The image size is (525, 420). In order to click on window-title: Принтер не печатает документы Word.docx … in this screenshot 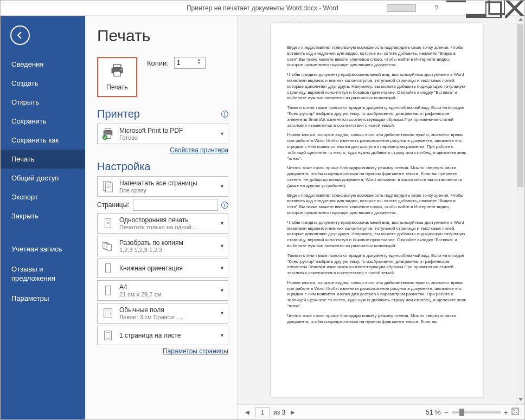, I will do `click(262, 8)`.